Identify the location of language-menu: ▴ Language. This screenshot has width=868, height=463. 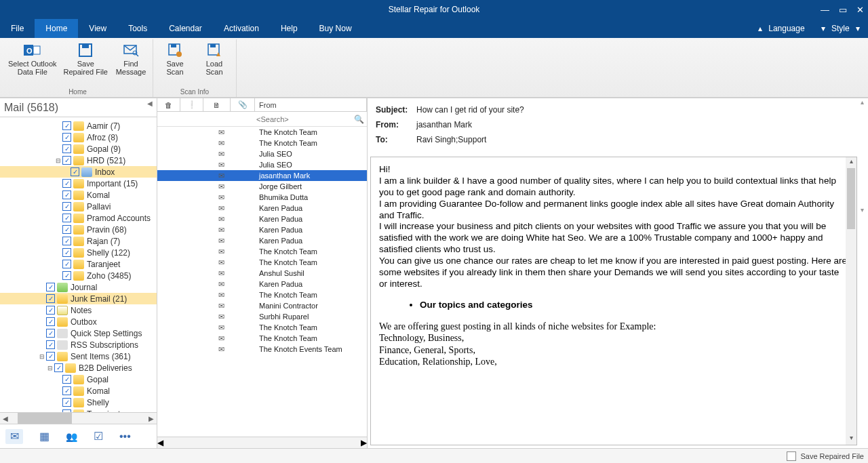
(784, 28).